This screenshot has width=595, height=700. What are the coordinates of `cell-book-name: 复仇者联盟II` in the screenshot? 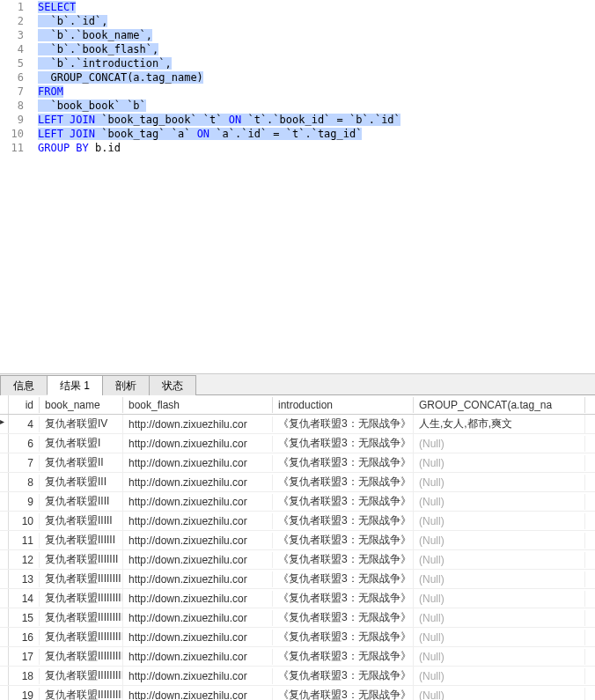 It's located at (81, 463).